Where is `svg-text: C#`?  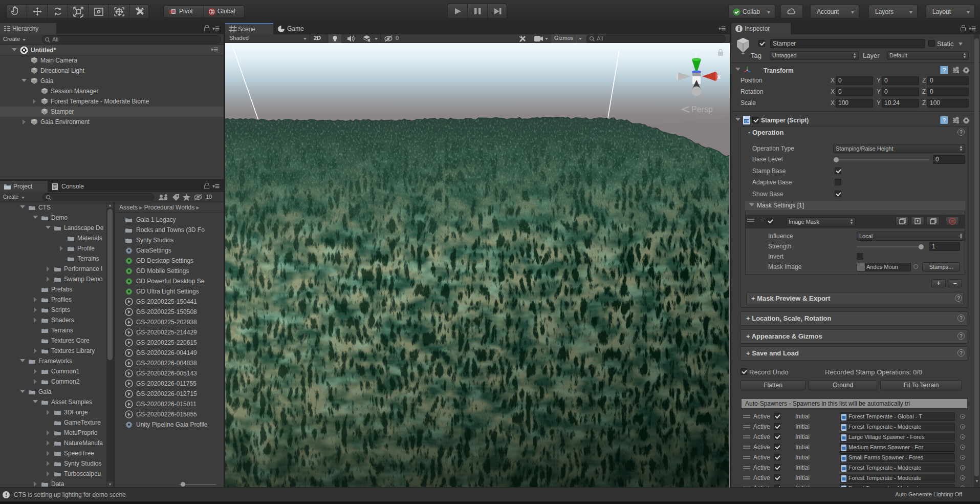
svg-text: C# is located at coordinates (747, 121).